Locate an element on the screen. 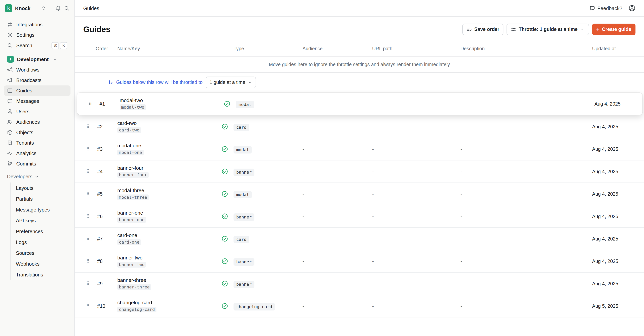 The height and width of the screenshot is (336, 644). workspace-expand-icon is located at coordinates (44, 8).